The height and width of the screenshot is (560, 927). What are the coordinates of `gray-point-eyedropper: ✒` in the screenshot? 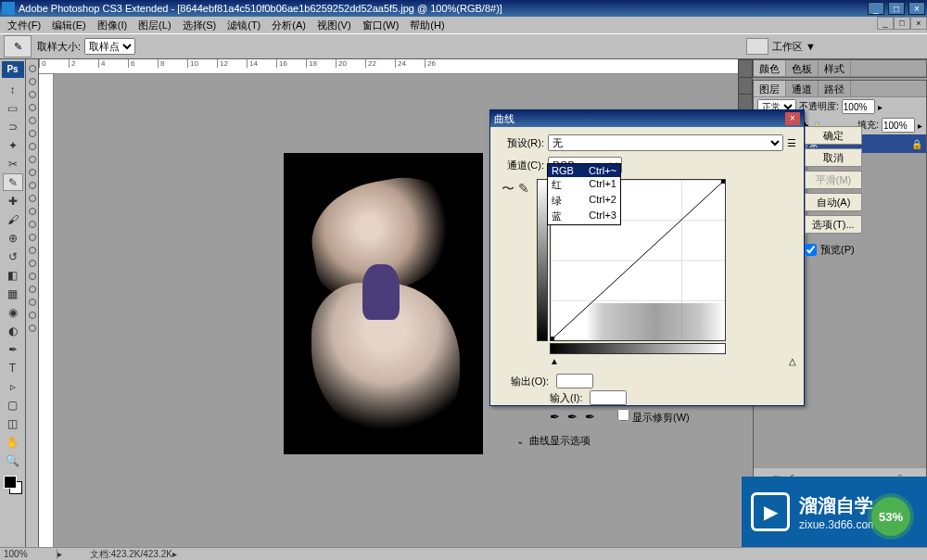 It's located at (573, 417).